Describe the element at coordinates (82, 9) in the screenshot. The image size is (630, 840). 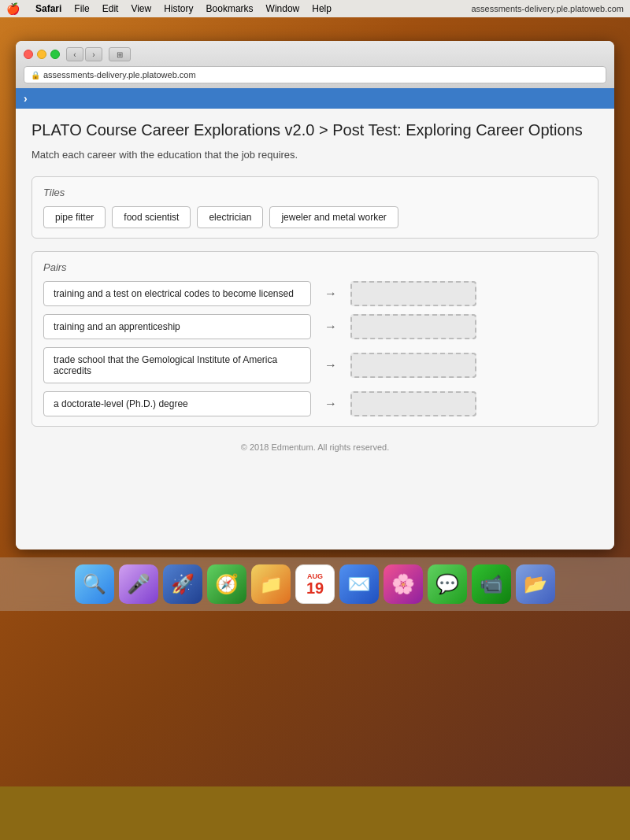
I see `menubar-file: File` at that location.